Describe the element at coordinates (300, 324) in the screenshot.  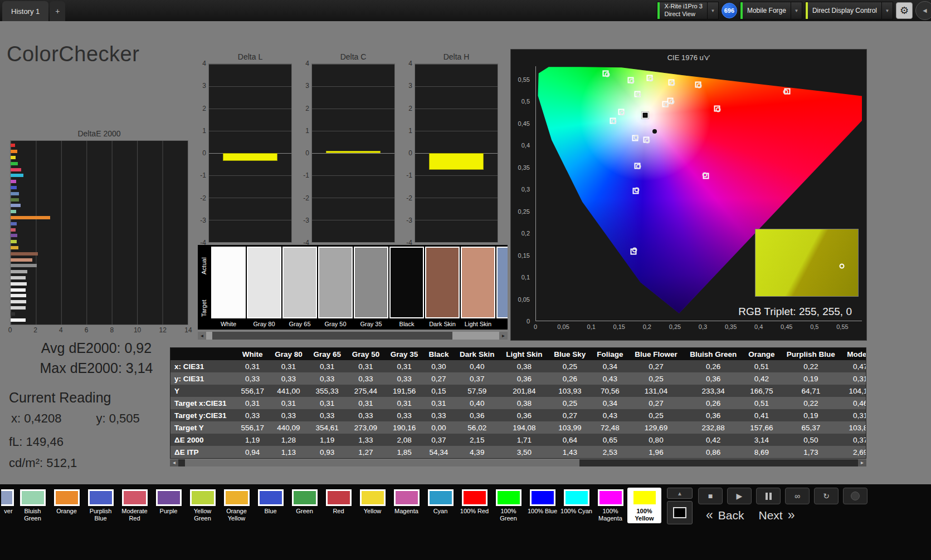
I see `swatch-label: Gray 65` at that location.